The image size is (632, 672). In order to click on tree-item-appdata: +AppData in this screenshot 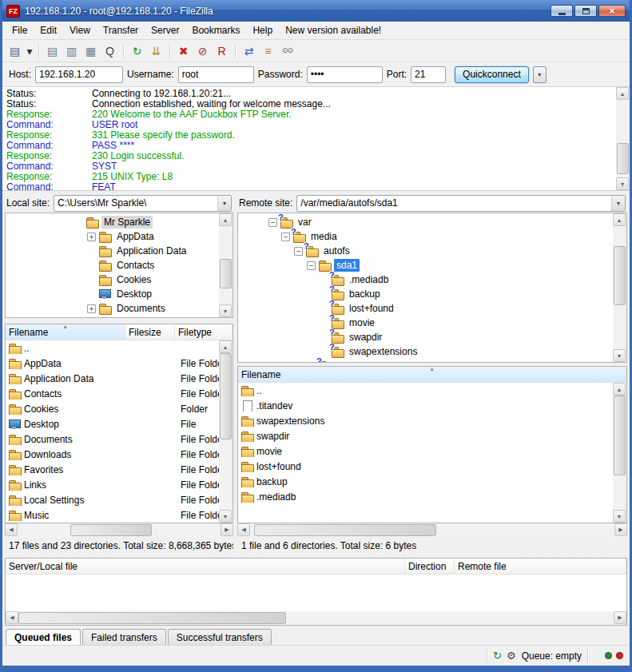, I will do `click(112, 237)`.